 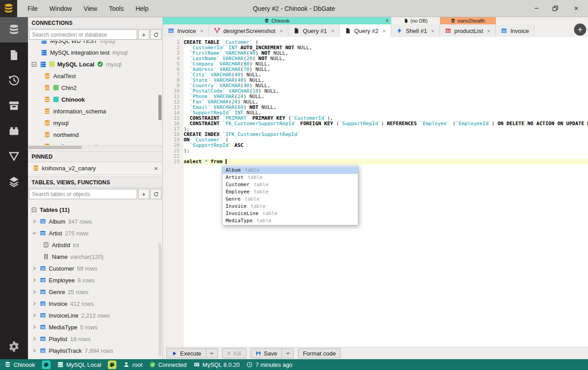 What do you see at coordinates (95, 169) in the screenshot?
I see `pinned-item-knihovna-v2-canary: knihovna_v2_canary×` at bounding box center [95, 169].